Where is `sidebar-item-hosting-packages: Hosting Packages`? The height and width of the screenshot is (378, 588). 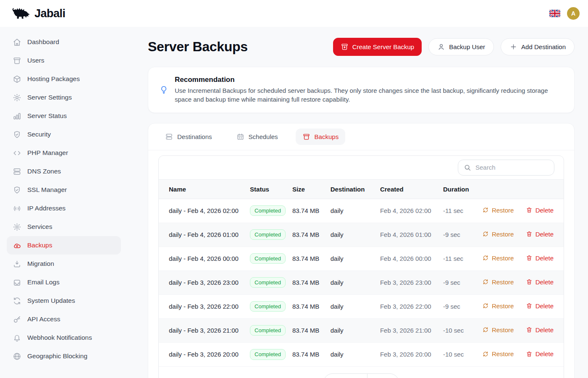
sidebar-item-hosting-packages: Hosting Packages is located at coordinates (64, 79).